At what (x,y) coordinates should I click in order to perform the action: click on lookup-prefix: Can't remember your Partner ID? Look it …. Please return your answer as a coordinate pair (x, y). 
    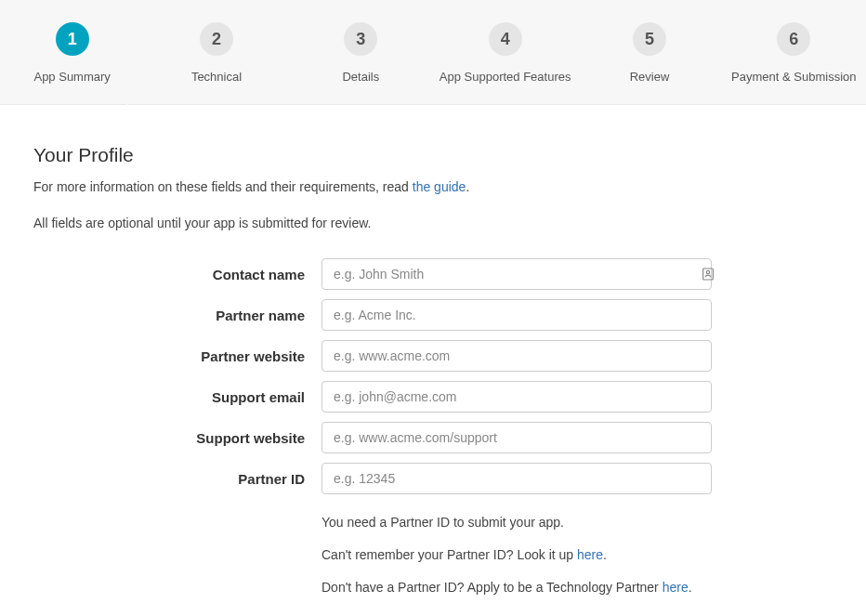
    Looking at the image, I should click on (450, 555).